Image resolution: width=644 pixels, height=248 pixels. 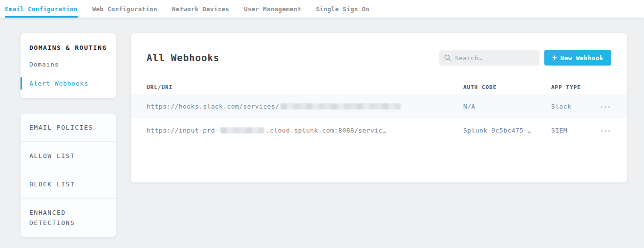 I want to click on new-webhook-button-label: New Webhook, so click(x=582, y=58).